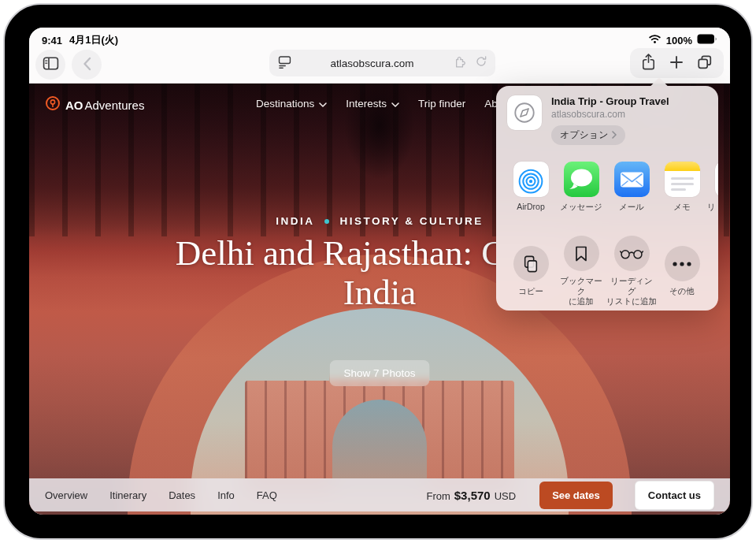 The image size is (756, 543). I want to click on share-target-mail: メール, so click(632, 187).